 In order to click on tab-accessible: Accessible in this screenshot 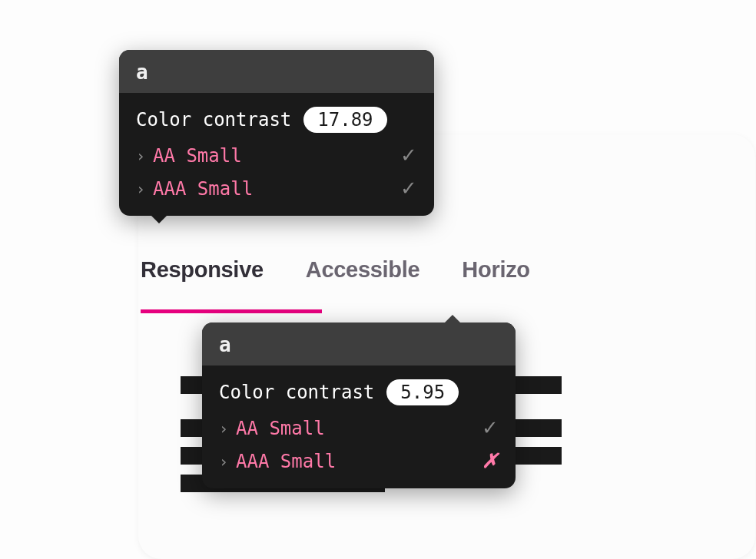, I will do `click(363, 281)`.